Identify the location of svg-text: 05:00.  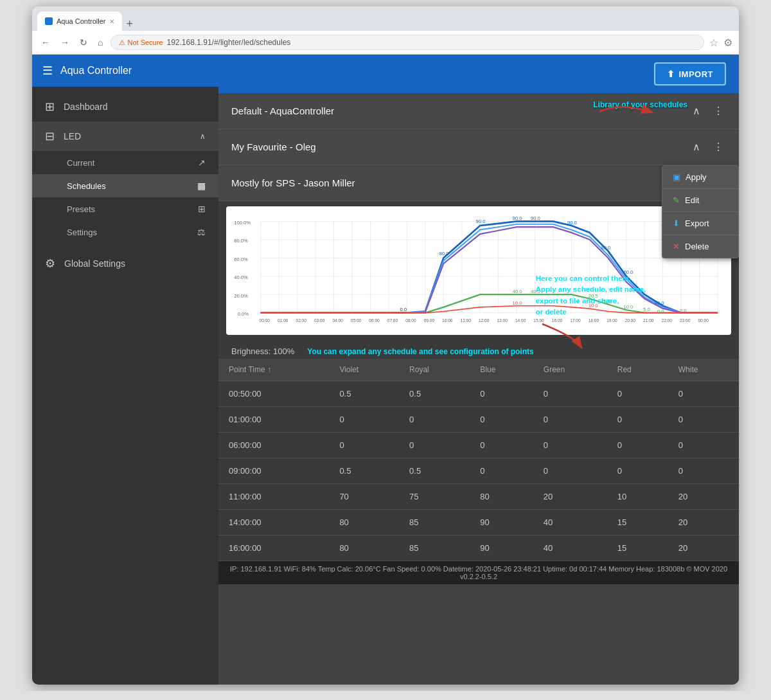
(356, 320).